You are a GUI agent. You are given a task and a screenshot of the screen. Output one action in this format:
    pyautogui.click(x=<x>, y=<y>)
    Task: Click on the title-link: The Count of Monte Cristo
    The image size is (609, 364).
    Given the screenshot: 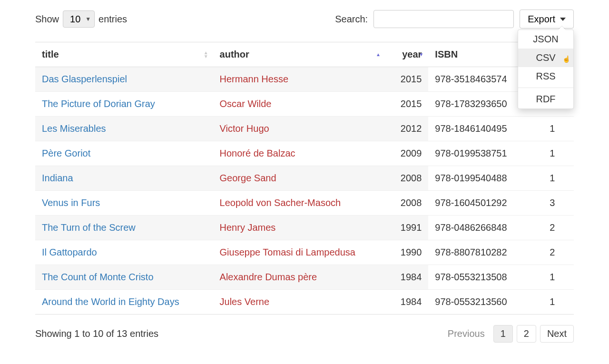 What is the action you would take?
    pyautogui.click(x=98, y=277)
    